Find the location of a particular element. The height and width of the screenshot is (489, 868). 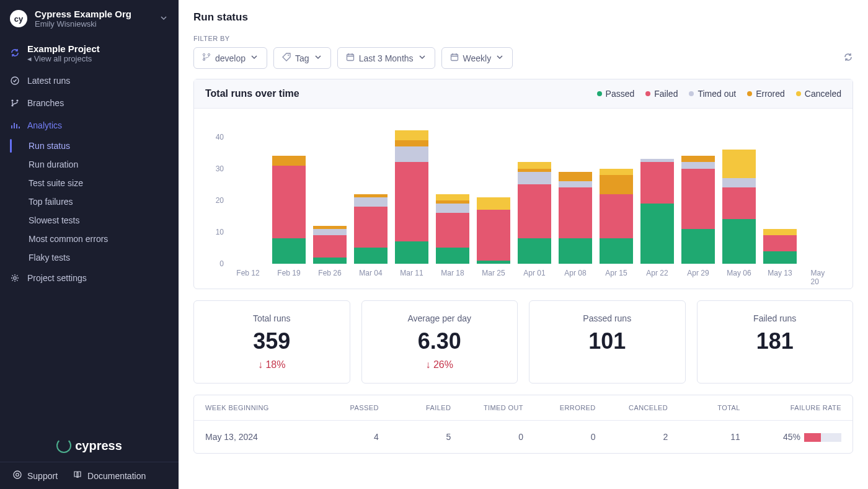

x-label: Mar 11 is located at coordinates (412, 273).